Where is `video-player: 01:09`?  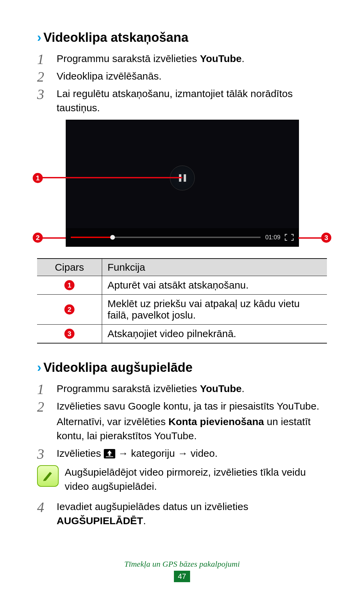
video-player: 01:09 is located at coordinates (182, 183).